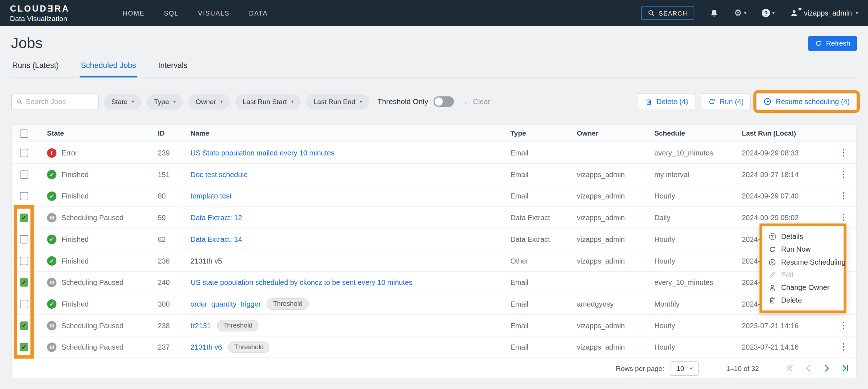 This screenshot has width=868, height=389. What do you see at coordinates (712, 101) in the screenshot?
I see `refresh-icon` at bounding box center [712, 101].